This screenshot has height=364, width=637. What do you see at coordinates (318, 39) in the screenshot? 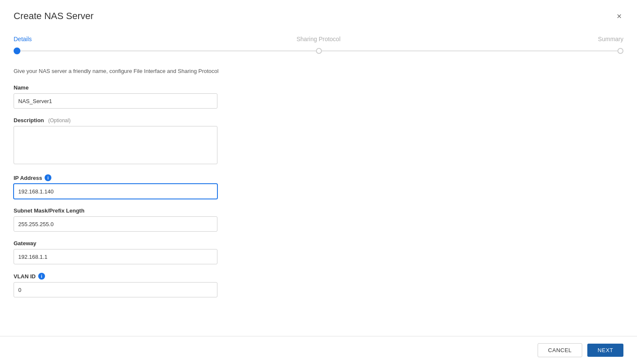
I see `stepper-labels: Details Sharing Protocol Summary` at bounding box center [318, 39].